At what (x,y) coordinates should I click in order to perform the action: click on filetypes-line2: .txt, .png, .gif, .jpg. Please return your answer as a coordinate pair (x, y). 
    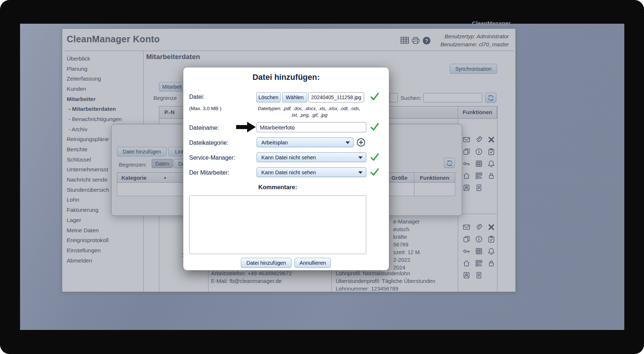
    Looking at the image, I should click on (309, 115).